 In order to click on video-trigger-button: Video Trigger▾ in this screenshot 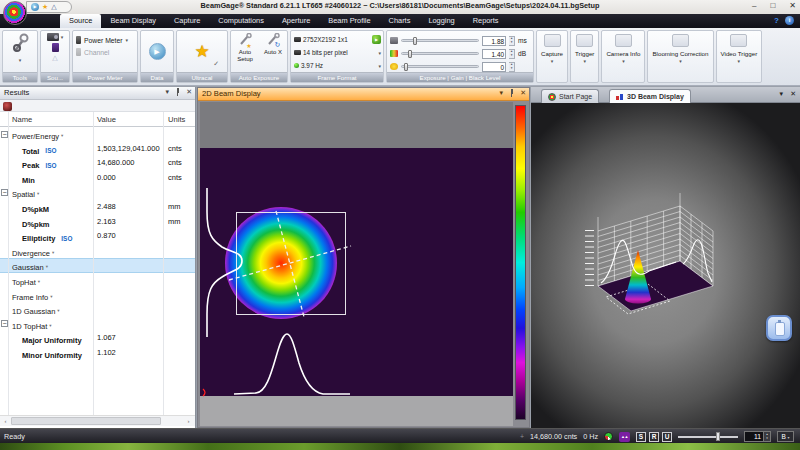, I will do `click(740, 56)`.